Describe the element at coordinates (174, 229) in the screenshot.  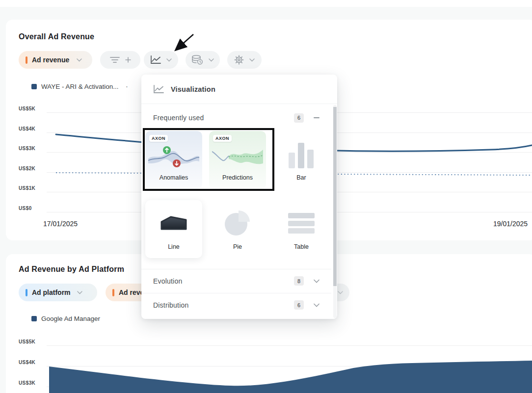
I see `tile-thumbnail: Line` at that location.